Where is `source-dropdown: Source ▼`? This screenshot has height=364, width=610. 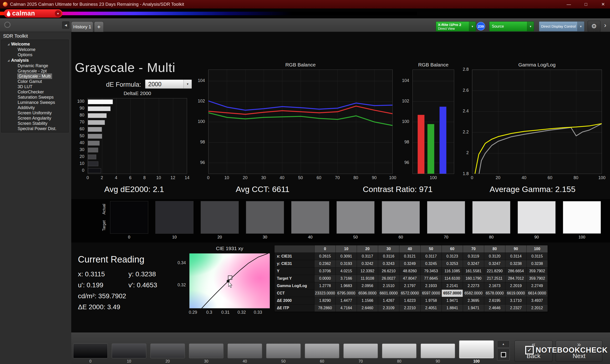
source-dropdown: Source ▼ is located at coordinates (512, 26).